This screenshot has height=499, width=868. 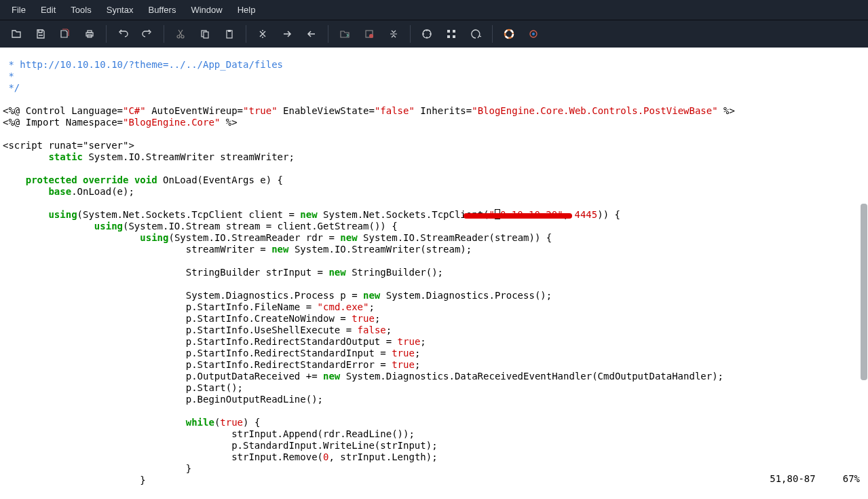 I want to click on code-line: using(System.IO.StreamReader rdr = new S…, so click(x=277, y=238).